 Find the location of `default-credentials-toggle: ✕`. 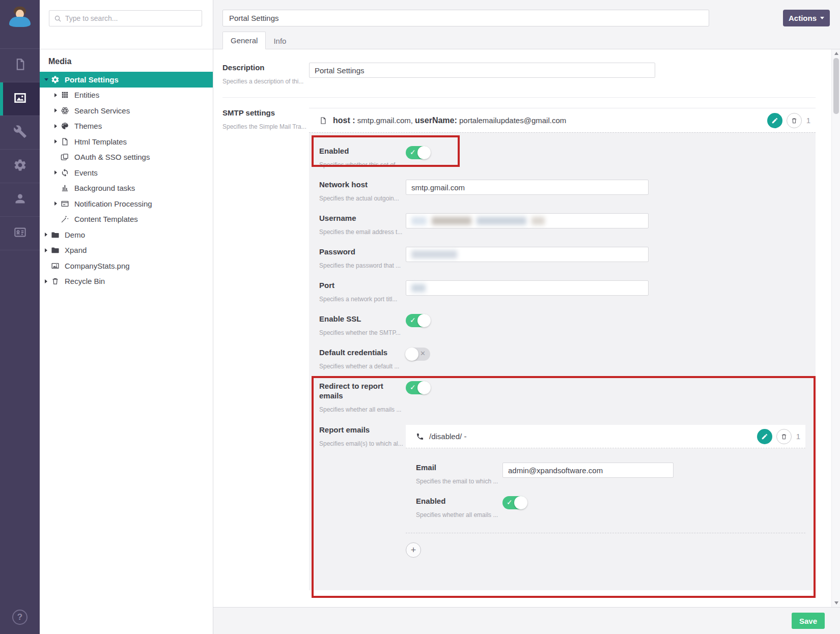

default-credentials-toggle: ✕ is located at coordinates (418, 354).